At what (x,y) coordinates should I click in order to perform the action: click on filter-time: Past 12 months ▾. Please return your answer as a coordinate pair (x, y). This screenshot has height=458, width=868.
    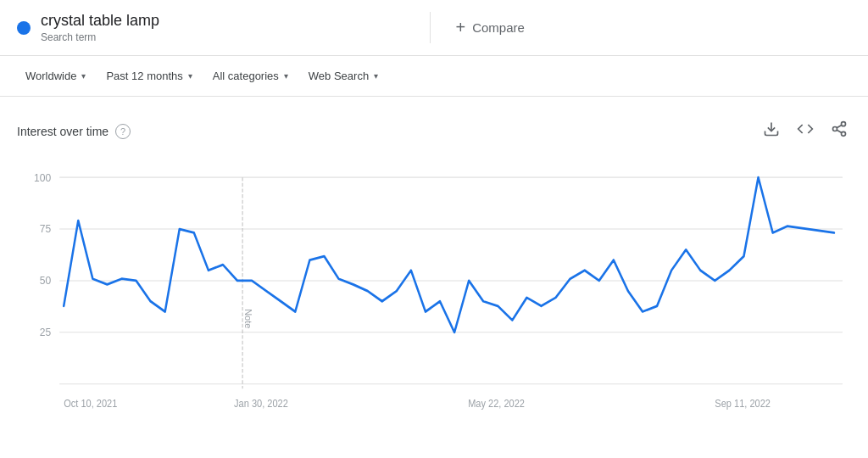
    Looking at the image, I should click on (149, 76).